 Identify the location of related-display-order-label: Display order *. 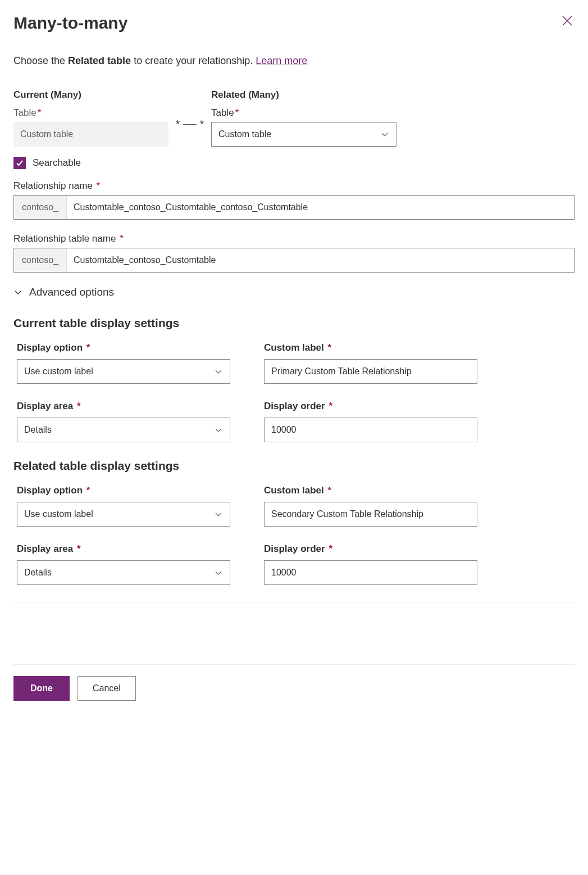
(371, 549).